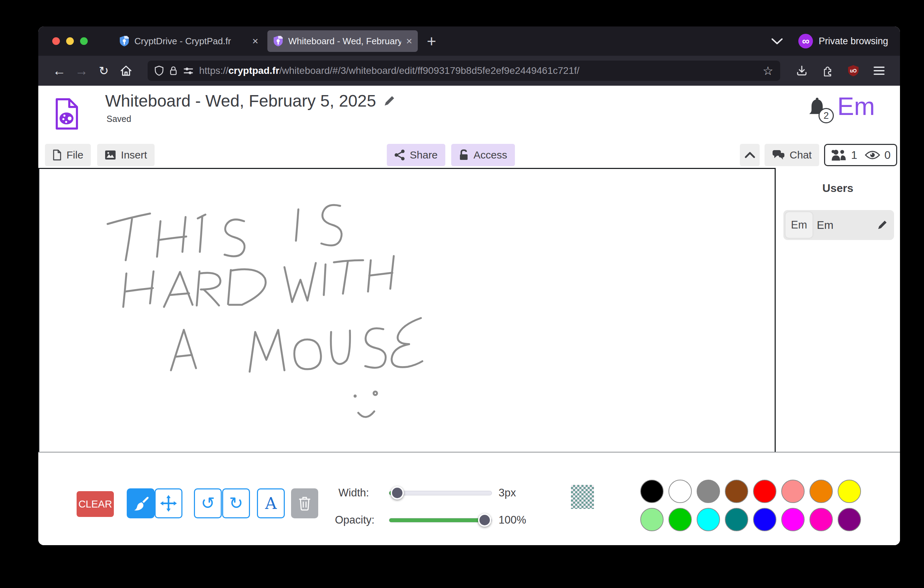 The width and height of the screenshot is (924, 588). Describe the element at coordinates (512, 520) in the screenshot. I see `opacity-value: 100%` at that location.